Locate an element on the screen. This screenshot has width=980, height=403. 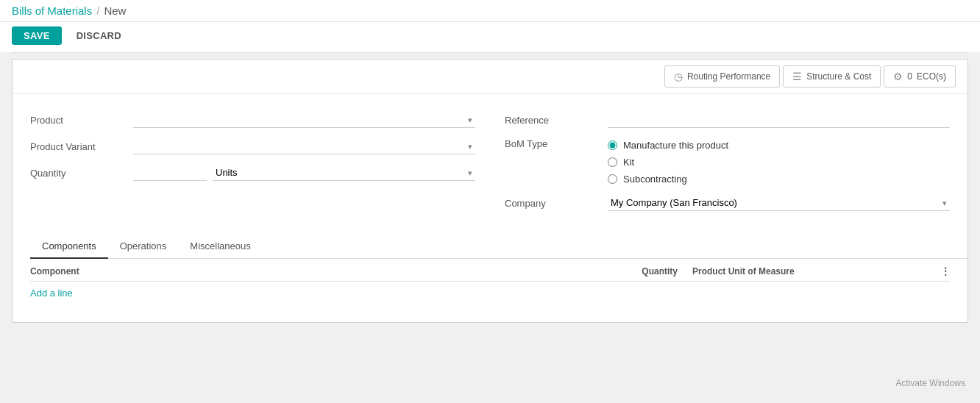
reference-label: Reference is located at coordinates (556, 121).